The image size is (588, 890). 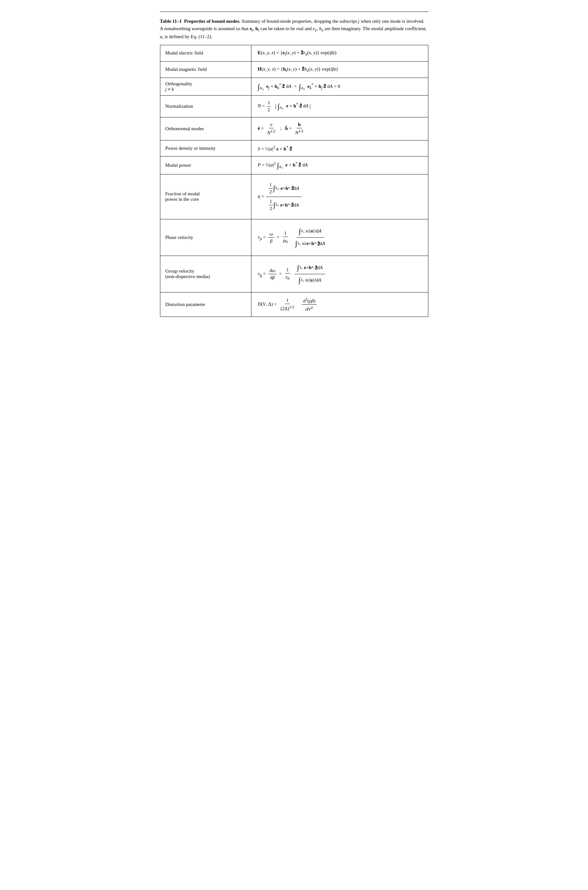 I want to click on row-formula-fraction-modal: η = 1 2 ∫Aco e × h*·ẑ dA 1 2 ∫A∞, so click(x=339, y=197).